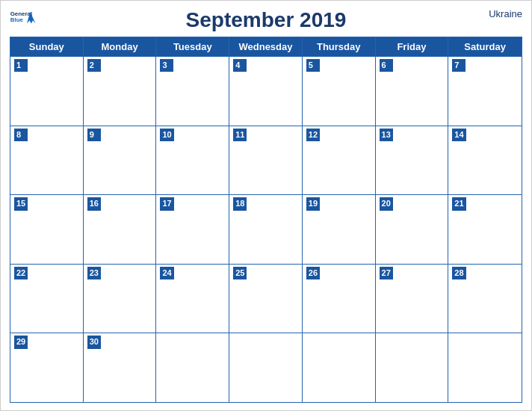 The image size is (532, 411). Describe the element at coordinates (167, 203) in the screenshot. I see `day-number: 17` at that location.